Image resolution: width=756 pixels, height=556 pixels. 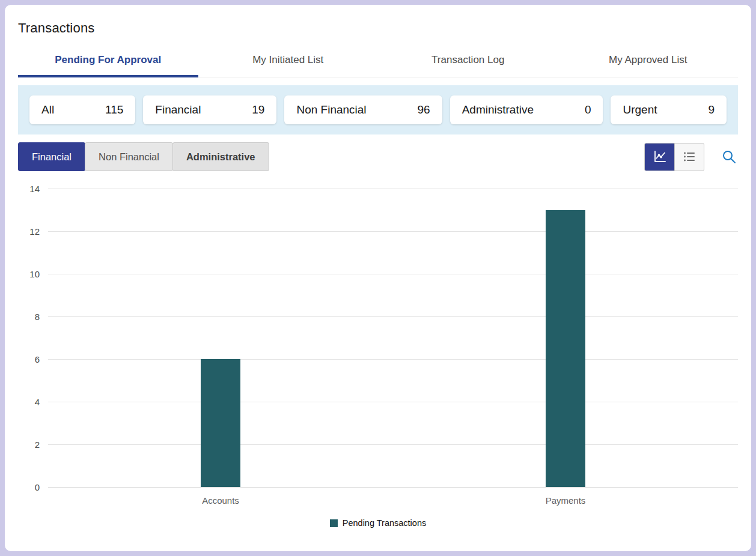 What do you see at coordinates (221, 157) in the screenshot?
I see `segment-administrative: Administrative` at bounding box center [221, 157].